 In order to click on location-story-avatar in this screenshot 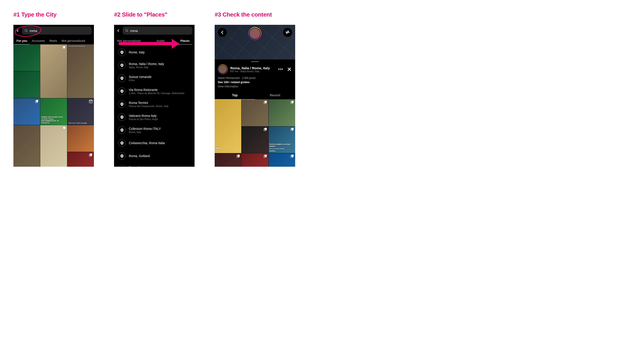, I will do `click(255, 33)`.